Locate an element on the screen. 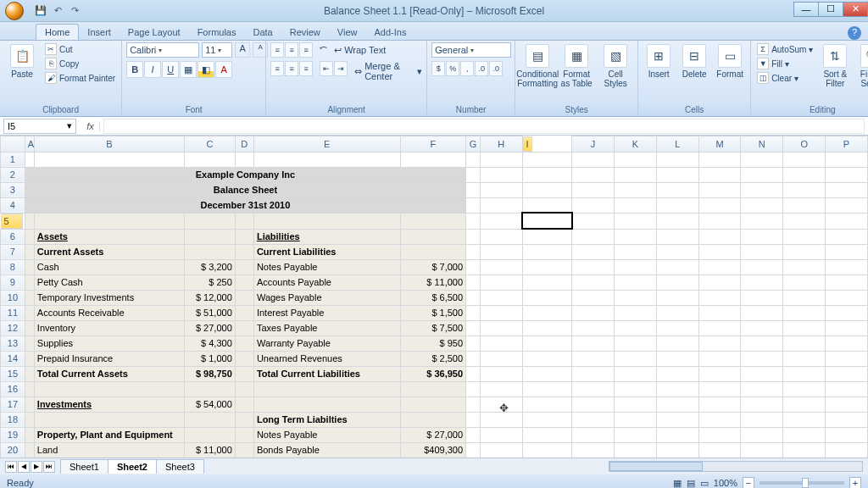 The image size is (868, 488). cell-P16 is located at coordinates (847, 389).